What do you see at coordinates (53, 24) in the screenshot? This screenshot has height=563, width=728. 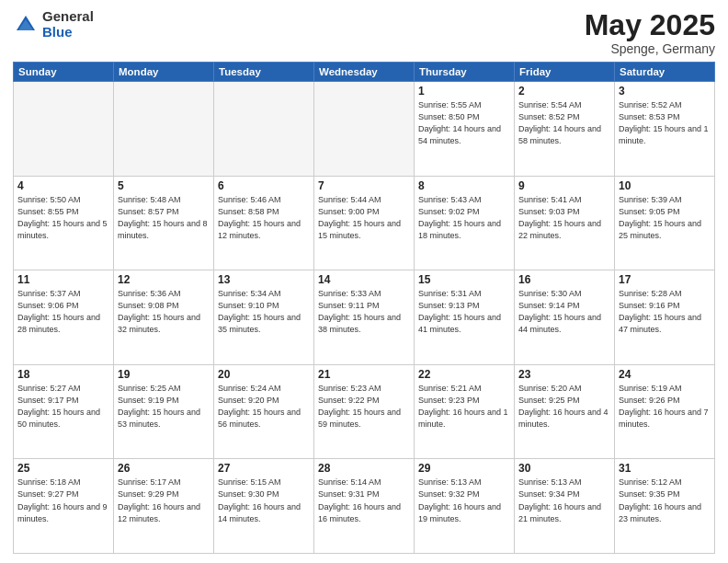 I see `logo: General Blue` at bounding box center [53, 24].